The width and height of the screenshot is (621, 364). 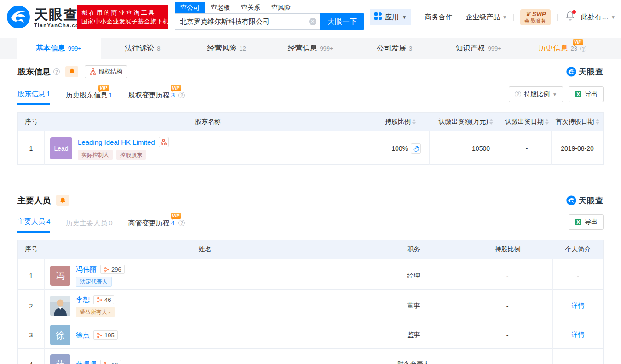 What do you see at coordinates (164, 142) in the screenshot?
I see `equity-structure-mini-button` at bounding box center [164, 142].